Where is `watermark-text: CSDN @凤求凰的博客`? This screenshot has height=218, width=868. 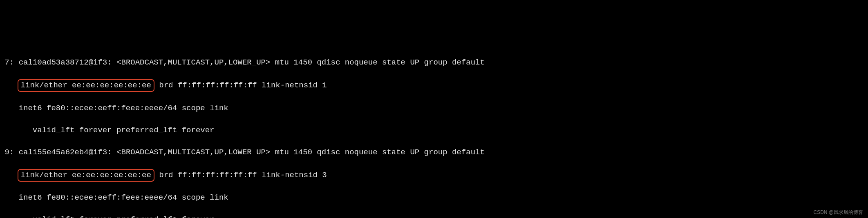
watermark-text: CSDN @凤求凰的博客 is located at coordinates (838, 212).